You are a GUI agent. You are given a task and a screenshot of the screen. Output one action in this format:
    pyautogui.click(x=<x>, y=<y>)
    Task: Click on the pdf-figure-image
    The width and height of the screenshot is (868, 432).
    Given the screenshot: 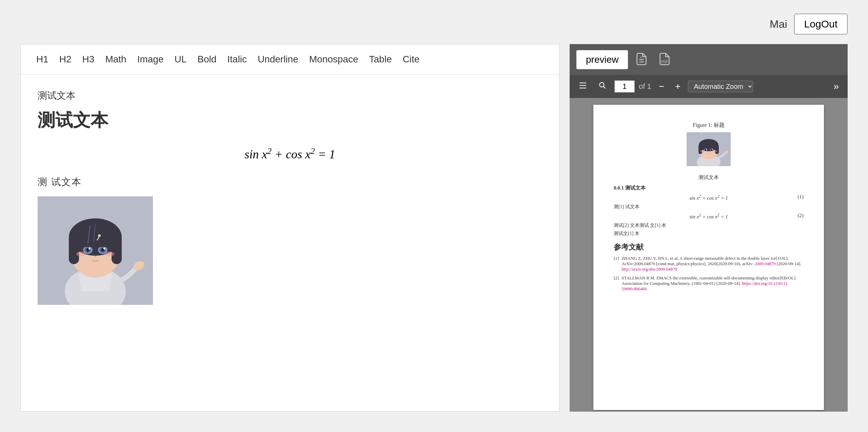 What is the action you would take?
    pyautogui.click(x=709, y=149)
    